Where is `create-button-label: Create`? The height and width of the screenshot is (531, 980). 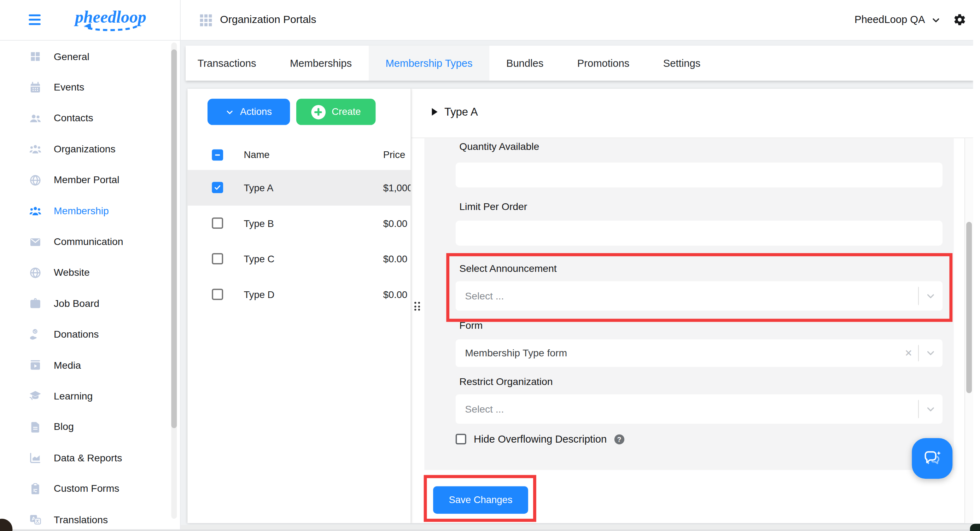
create-button-label: Create is located at coordinates (346, 112).